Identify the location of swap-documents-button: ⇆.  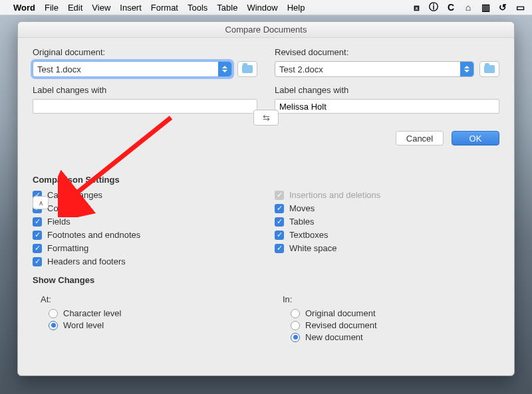
(266, 118).